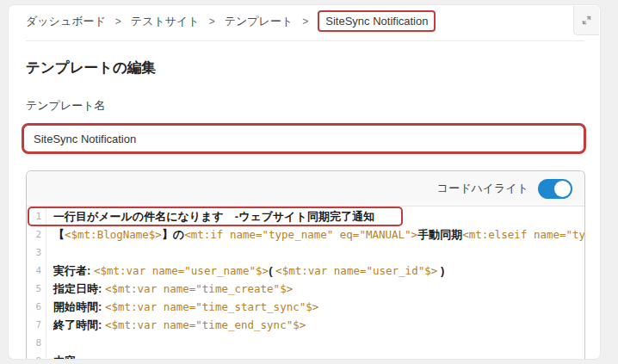  I want to click on code-line-content: 内容:, so click(63, 355).